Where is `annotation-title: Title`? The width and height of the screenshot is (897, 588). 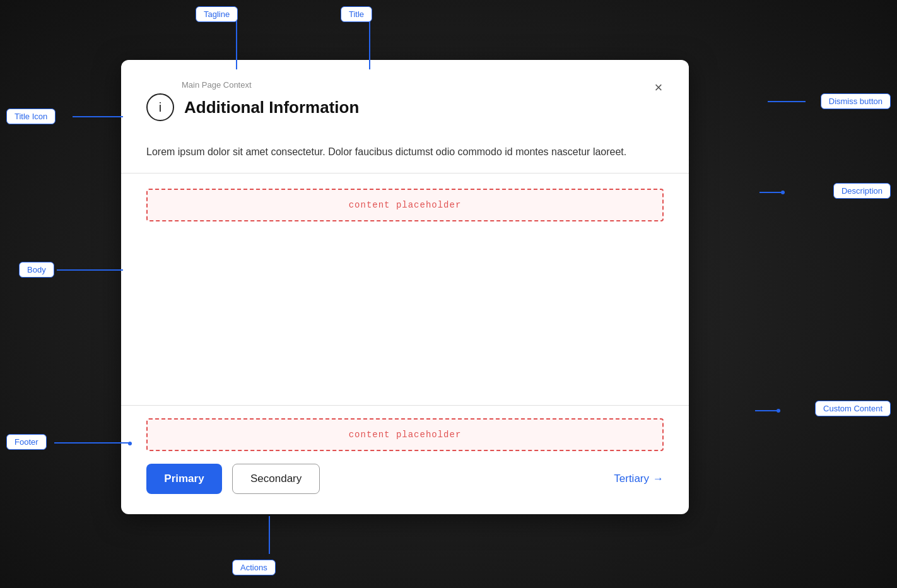
annotation-title: Title is located at coordinates (356, 14).